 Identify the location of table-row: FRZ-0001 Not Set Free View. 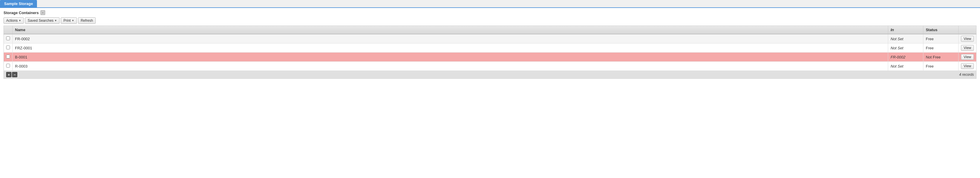
(490, 48).